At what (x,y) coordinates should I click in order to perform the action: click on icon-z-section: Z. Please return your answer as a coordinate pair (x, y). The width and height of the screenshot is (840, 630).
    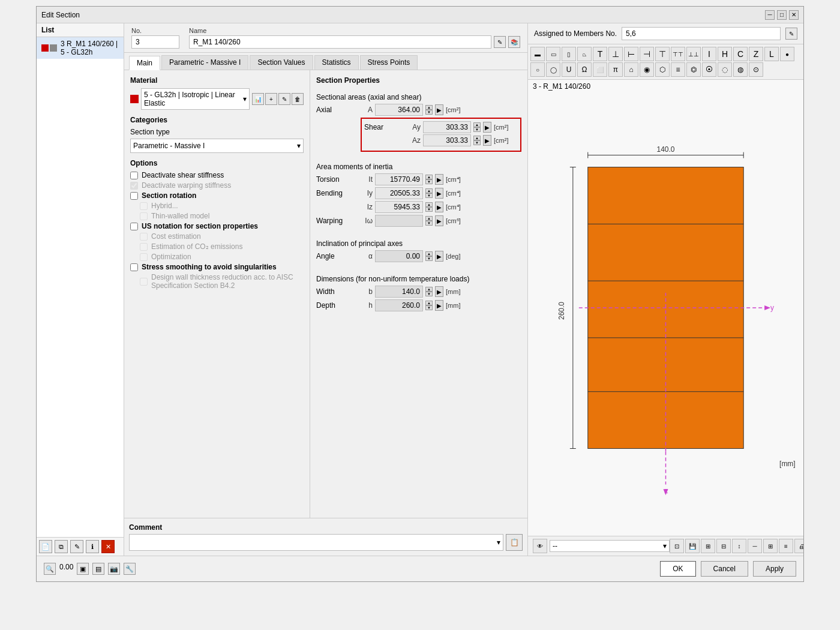
    Looking at the image, I should click on (756, 54).